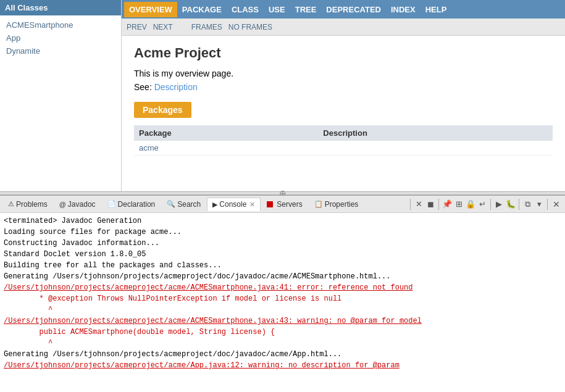 The height and width of the screenshot is (392, 565). What do you see at coordinates (343, 148) in the screenshot?
I see `package-row: acme` at bounding box center [343, 148].